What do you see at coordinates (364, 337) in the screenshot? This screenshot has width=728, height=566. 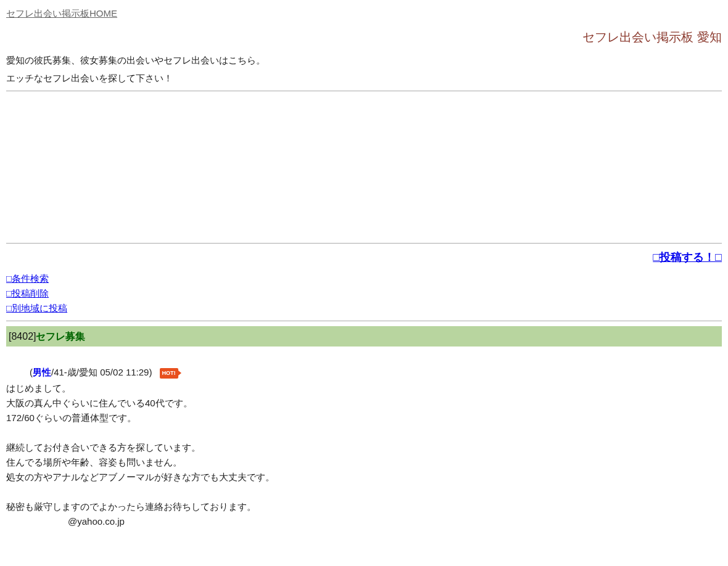 I see `post-header: [8402]セフレ募集` at bounding box center [364, 337].